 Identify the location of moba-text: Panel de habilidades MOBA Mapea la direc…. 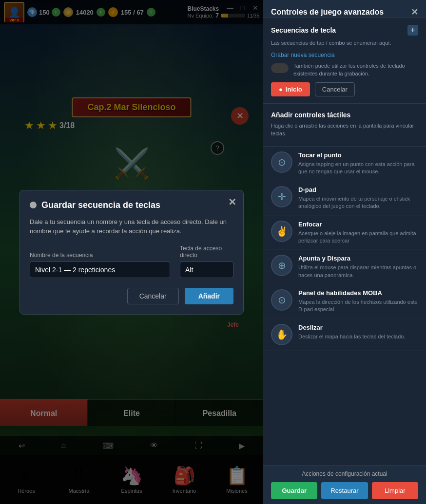
(358, 301).